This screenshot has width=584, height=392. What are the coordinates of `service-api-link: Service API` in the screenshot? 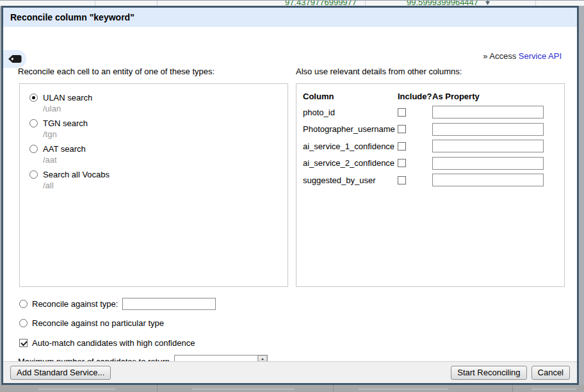 It's located at (540, 56).